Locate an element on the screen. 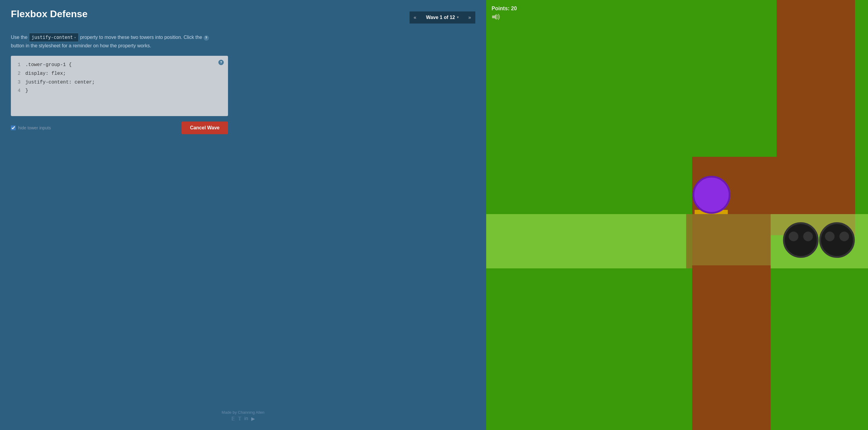 The height and width of the screenshot is (430, 868). footer-credit: Made by Channing Allen 𝔼 𝕋 in ▶ is located at coordinates (243, 413).